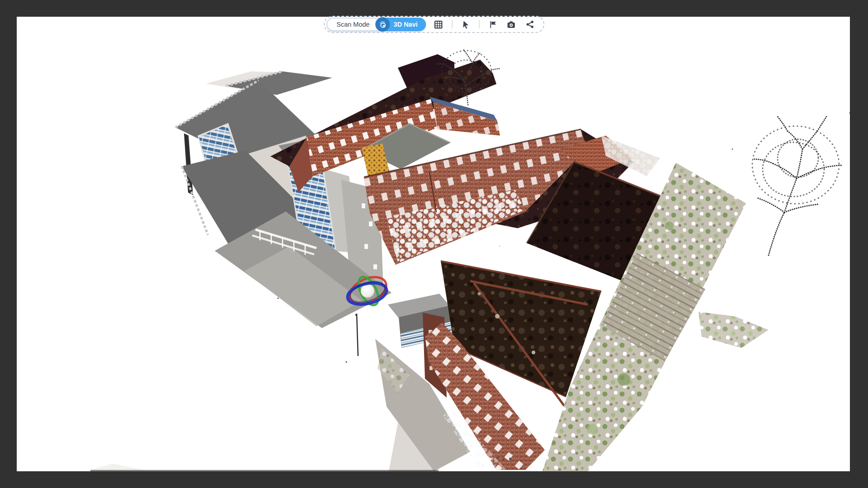  I want to click on navi-label: 3D Navi, so click(406, 24).